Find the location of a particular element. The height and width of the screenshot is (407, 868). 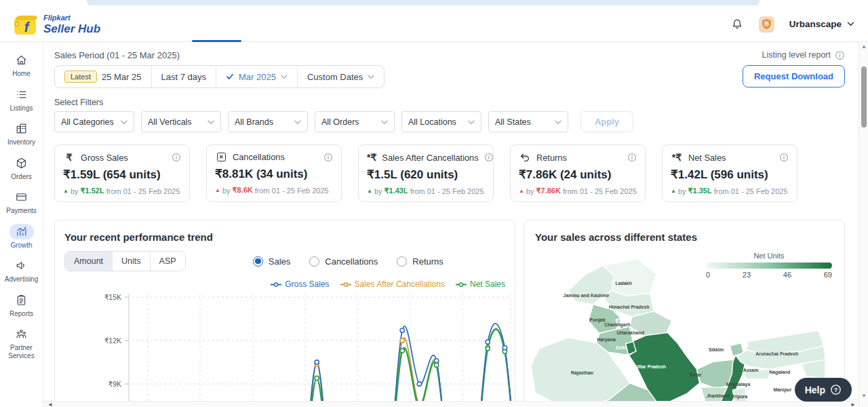

custom-dates-label: Custom Dates is located at coordinates (335, 77).